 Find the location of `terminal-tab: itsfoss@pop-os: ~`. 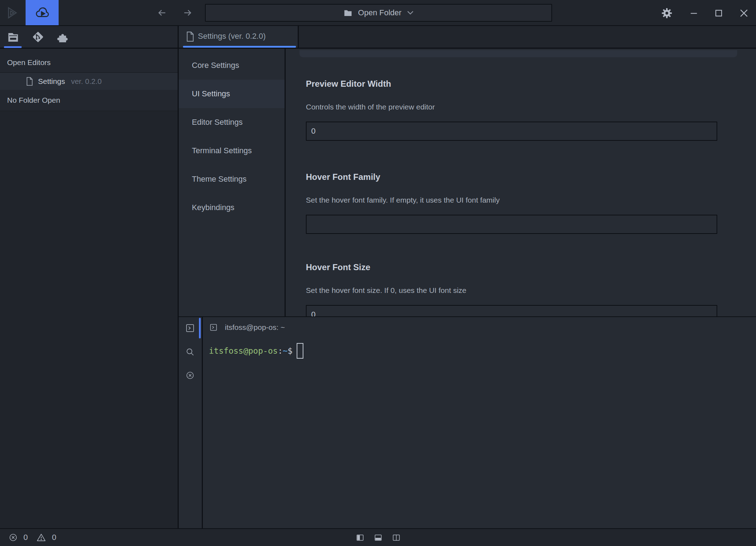

terminal-tab: itsfoss@pop-os: ~ is located at coordinates (480, 327).